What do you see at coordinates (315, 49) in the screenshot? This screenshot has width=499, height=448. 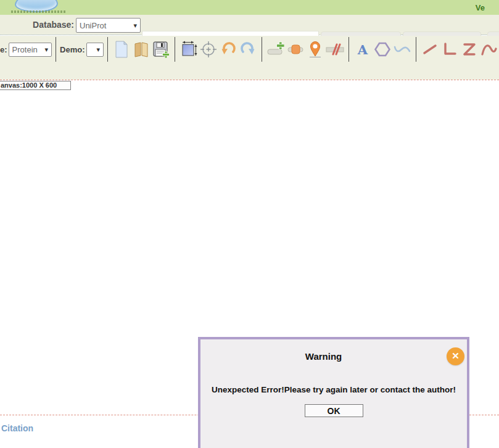 I see `add-marker-icon` at bounding box center [315, 49].